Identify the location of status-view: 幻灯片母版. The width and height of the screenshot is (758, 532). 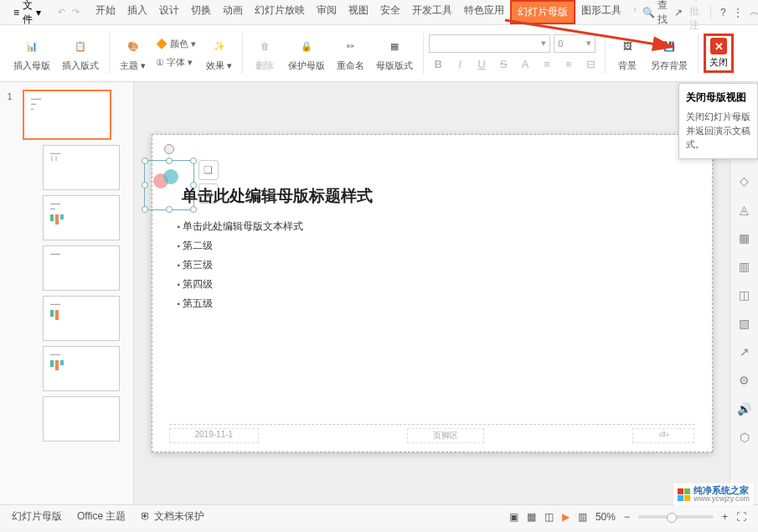
(37, 516).